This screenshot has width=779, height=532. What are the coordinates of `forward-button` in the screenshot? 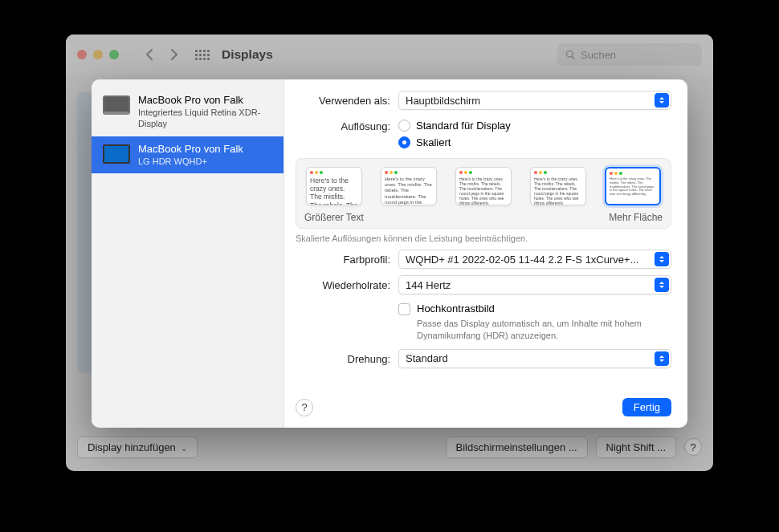 It's located at (174, 55).